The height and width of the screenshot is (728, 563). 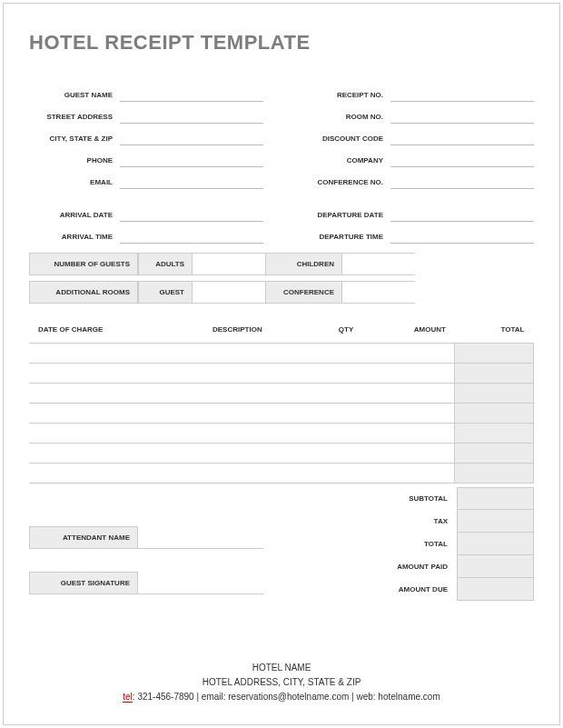 What do you see at coordinates (192, 211) in the screenshot?
I see `input-arrival-date` at bounding box center [192, 211].